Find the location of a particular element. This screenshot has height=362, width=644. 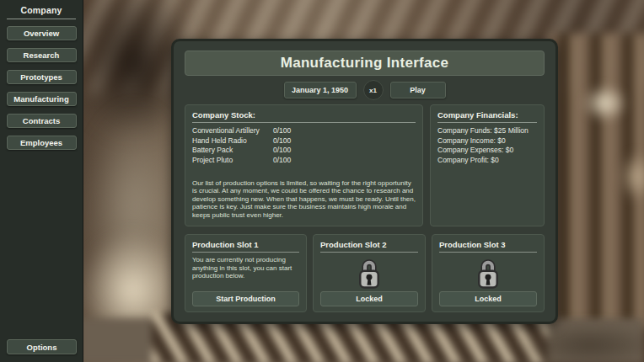

sidebar-item-employees: Employees is located at coordinates (42, 143).